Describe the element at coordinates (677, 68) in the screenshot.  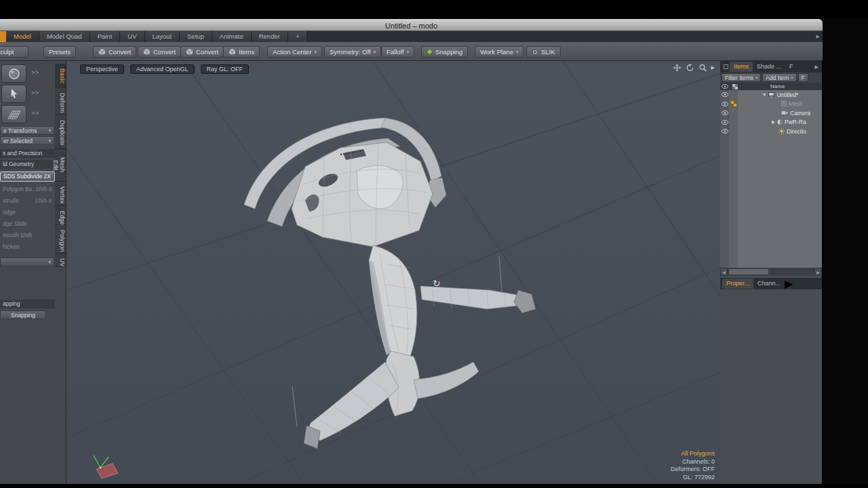
I see `pan-icon` at that location.